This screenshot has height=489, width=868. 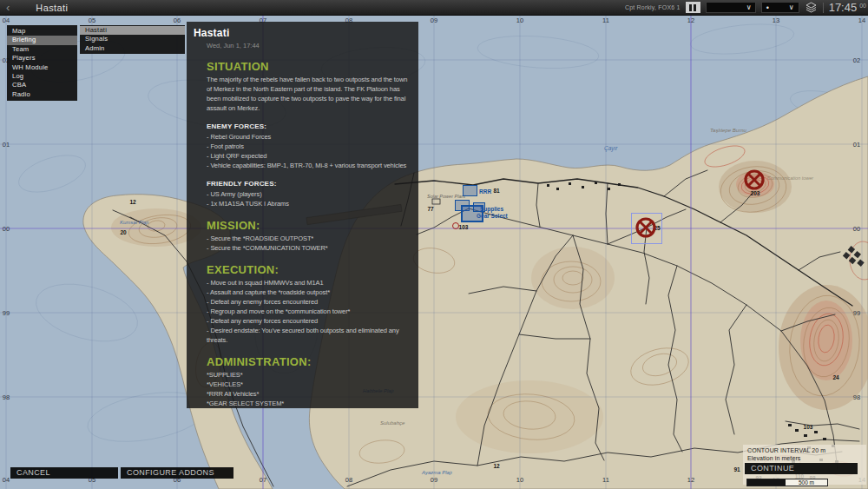 I want to click on briefing-section-heading: MISSION:, so click(x=309, y=226).